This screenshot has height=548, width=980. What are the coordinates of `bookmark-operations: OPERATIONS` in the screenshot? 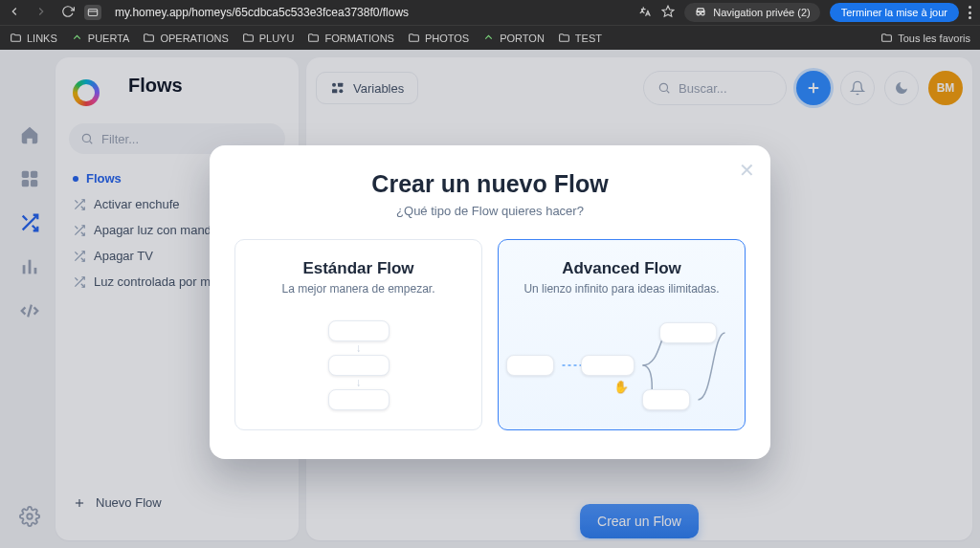 It's located at (186, 38).